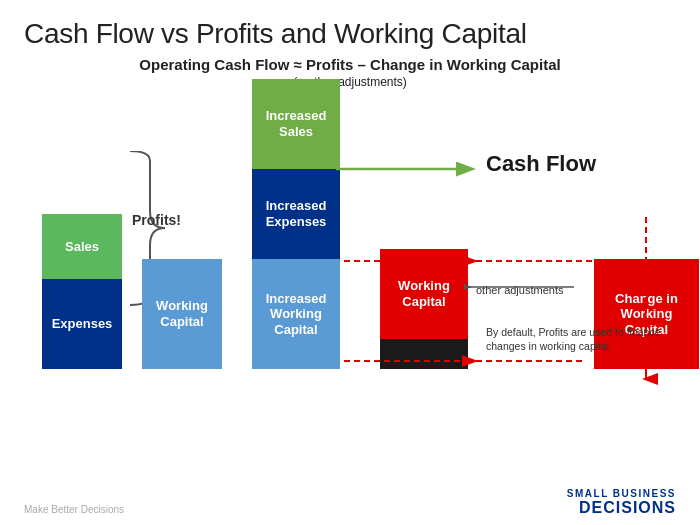  What do you see at coordinates (296, 124) in the screenshot?
I see `inc-sales-segment: Increased Sales` at bounding box center [296, 124].